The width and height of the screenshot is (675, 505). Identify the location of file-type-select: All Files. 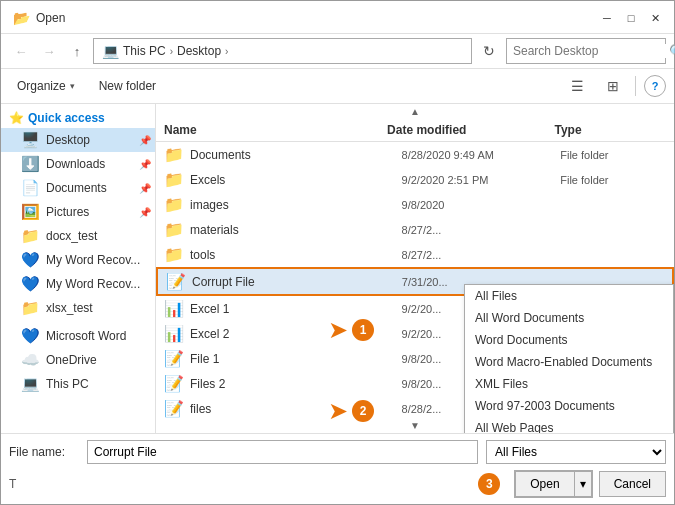
(576, 452).